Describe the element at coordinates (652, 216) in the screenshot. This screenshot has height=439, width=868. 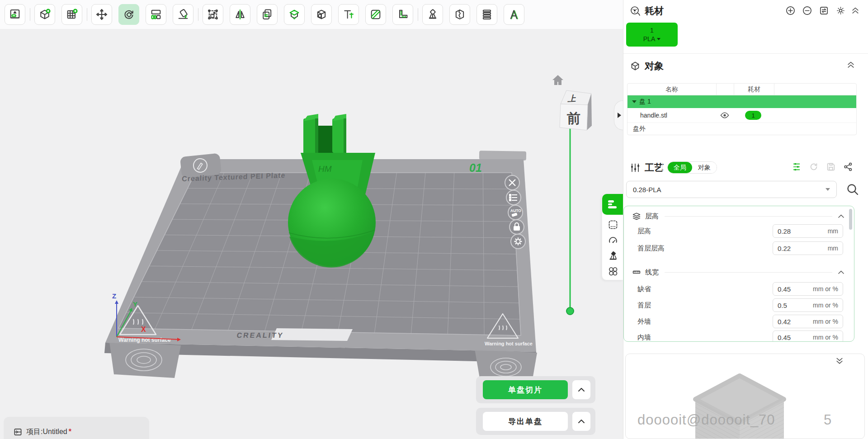
I see `layer-section-title: 层高` at that location.